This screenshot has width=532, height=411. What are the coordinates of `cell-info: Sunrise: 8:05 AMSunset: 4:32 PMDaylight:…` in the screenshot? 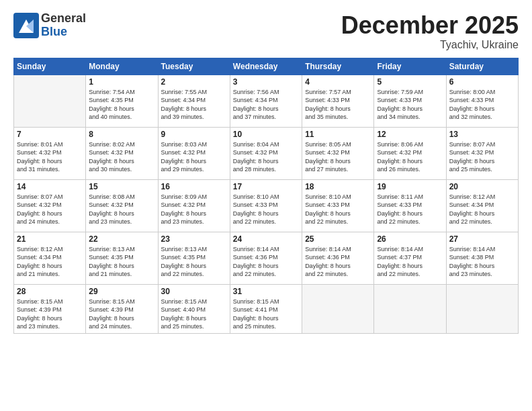 It's located at (338, 157).